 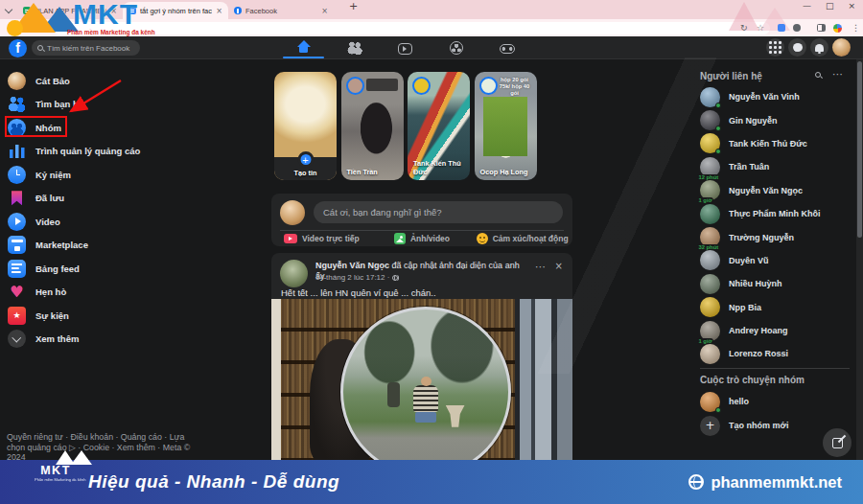 What do you see at coordinates (777, 354) in the screenshot?
I see `contact-row: Lorenzo Rossi` at bounding box center [777, 354].